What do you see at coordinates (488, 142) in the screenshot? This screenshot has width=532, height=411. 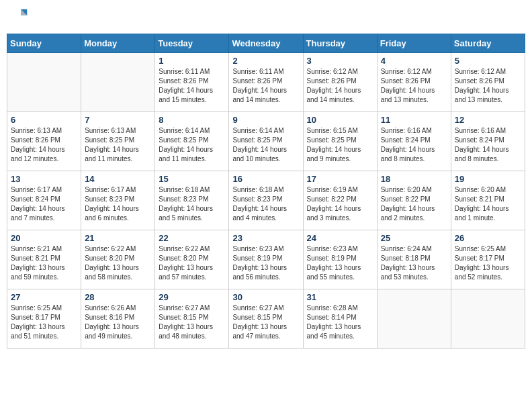 I see `calendar-cell: 12Sunrise: 6:16 AM Sunset: 8:24 PM Dayli…` at bounding box center [488, 142].